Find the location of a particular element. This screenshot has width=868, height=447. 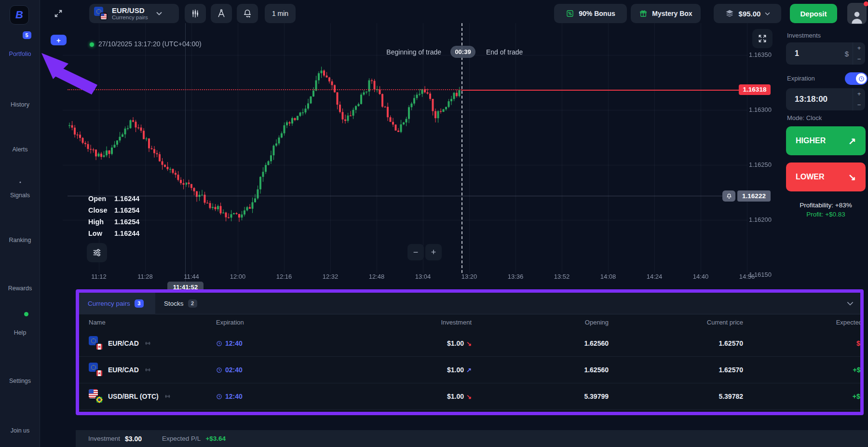

current-price-line is located at coordinates (604, 90).